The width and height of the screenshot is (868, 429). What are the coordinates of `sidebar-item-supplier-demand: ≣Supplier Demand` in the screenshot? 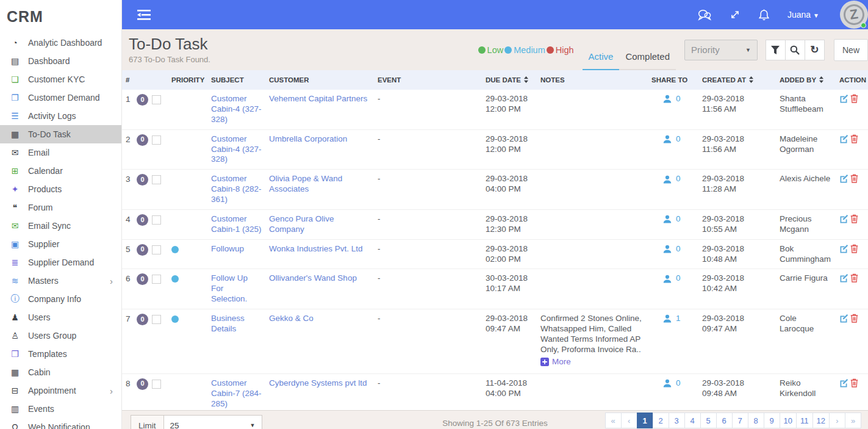 It's located at (61, 262).